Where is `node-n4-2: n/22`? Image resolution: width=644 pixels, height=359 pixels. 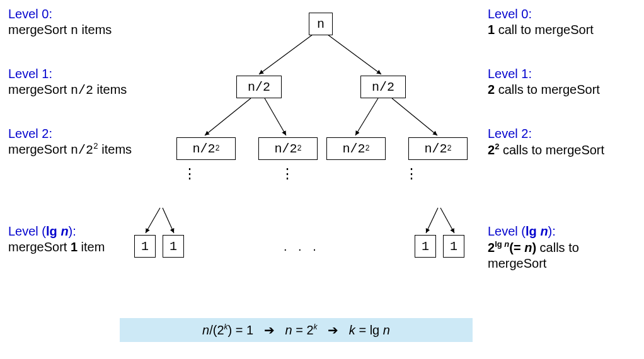
node-n4-2: n/22 is located at coordinates (288, 149).